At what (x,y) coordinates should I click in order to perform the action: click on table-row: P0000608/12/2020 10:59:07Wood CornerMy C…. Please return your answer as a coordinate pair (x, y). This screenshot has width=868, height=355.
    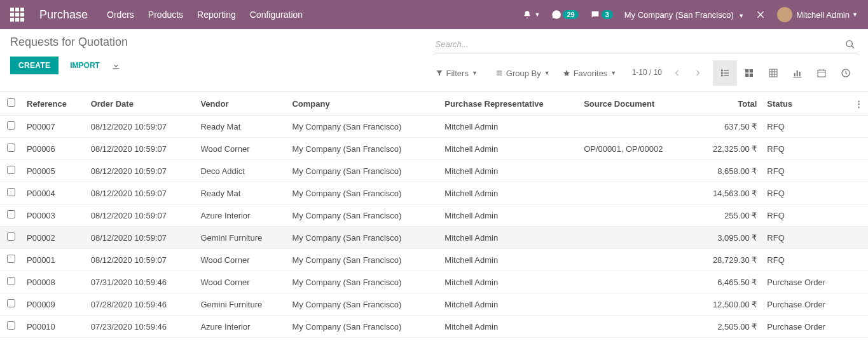
    Looking at the image, I should click on (434, 149).